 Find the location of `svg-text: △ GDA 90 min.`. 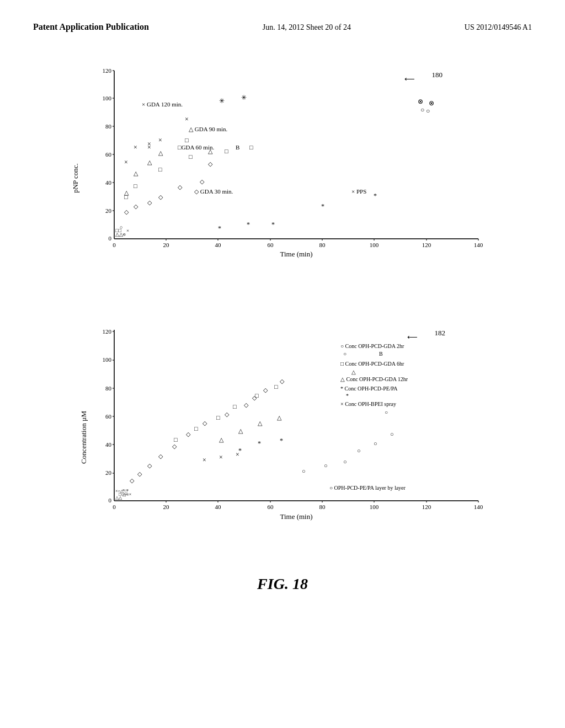

svg-text: △ GDA 90 min. is located at coordinates (209, 129).